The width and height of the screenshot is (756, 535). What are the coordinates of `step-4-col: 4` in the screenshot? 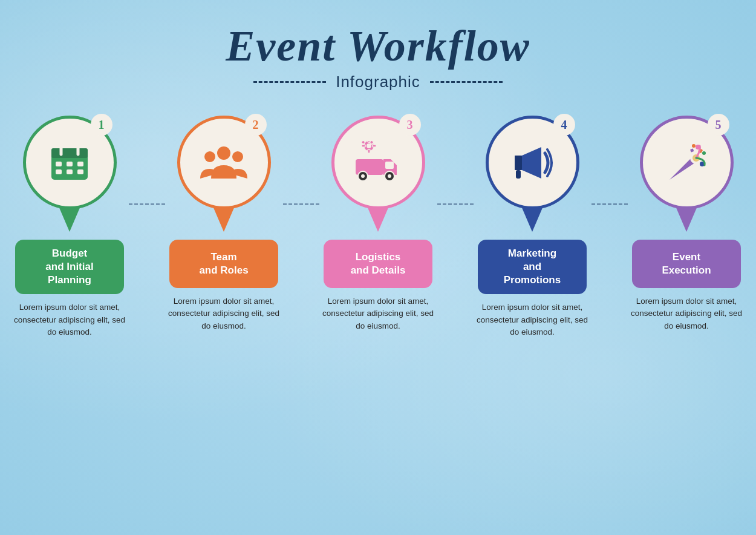 It's located at (532, 227).